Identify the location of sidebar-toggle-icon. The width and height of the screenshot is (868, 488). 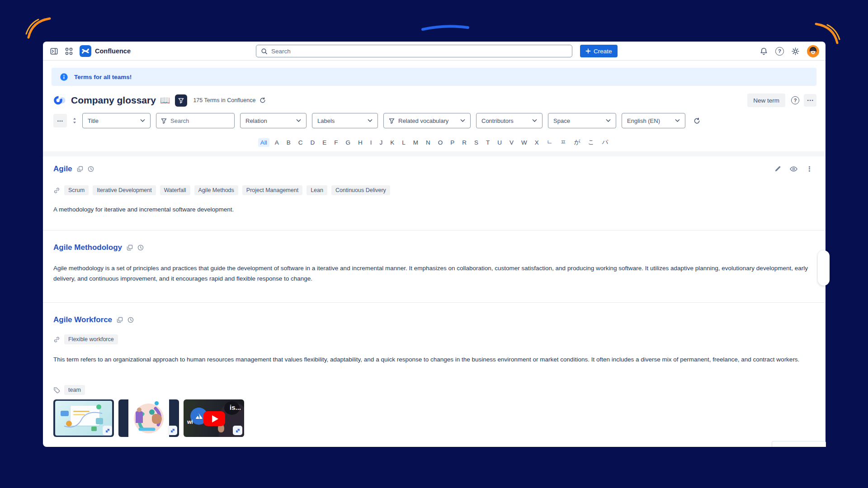
(54, 52).